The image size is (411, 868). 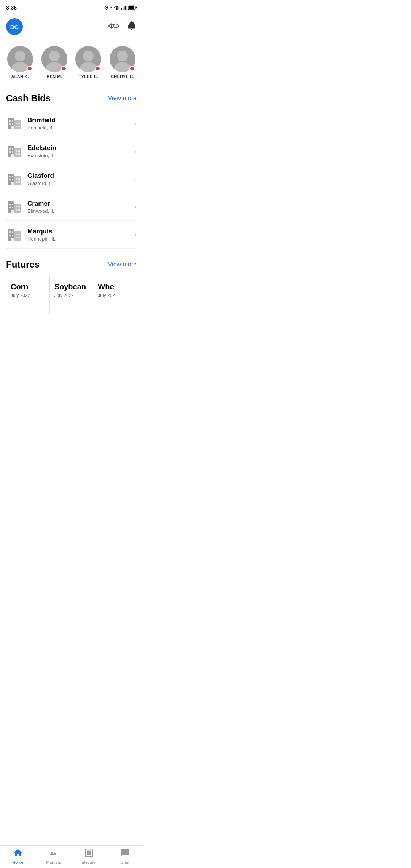 I want to click on bid-location-glasford: Glasford, IL, so click(x=81, y=183).